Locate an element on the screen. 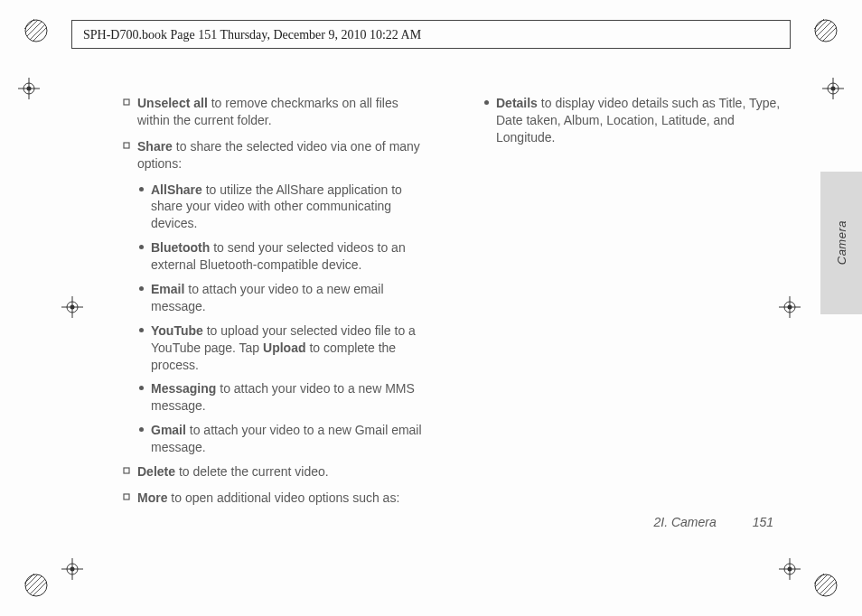 The width and height of the screenshot is (862, 616). section-side-tab: Camera is located at coordinates (841, 243).